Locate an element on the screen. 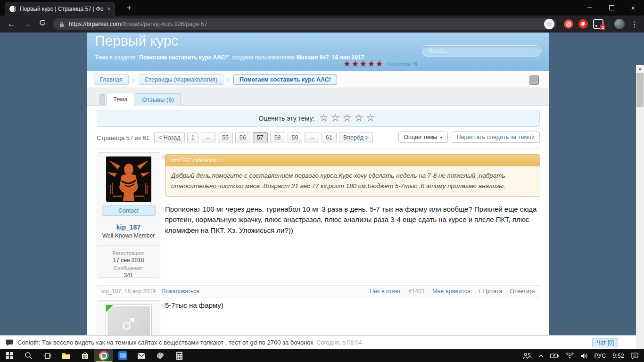 The width and height of the screenshot is (644, 362). chevron-right-icon: › is located at coordinates (228, 79).